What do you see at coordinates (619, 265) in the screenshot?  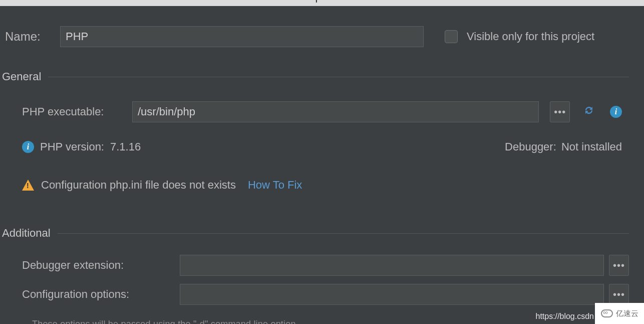 I see `debugger-extension-browse-button: •••` at bounding box center [619, 265].